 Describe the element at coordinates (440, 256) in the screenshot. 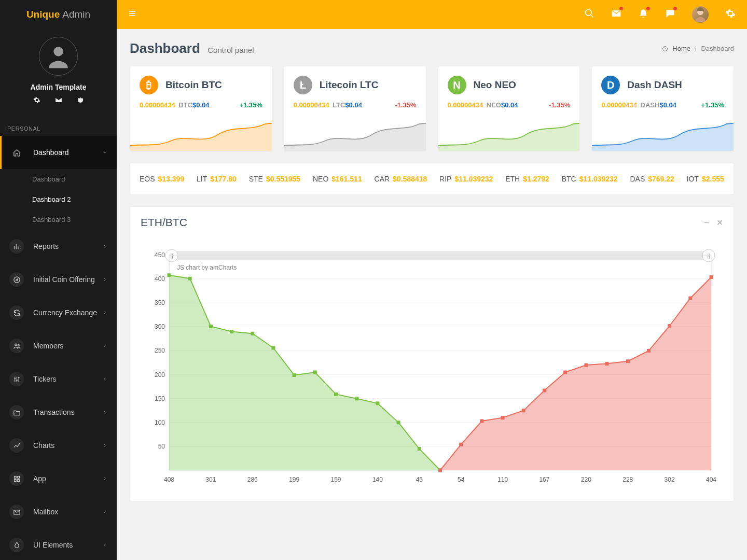

I see `chart-scrollbar` at that location.